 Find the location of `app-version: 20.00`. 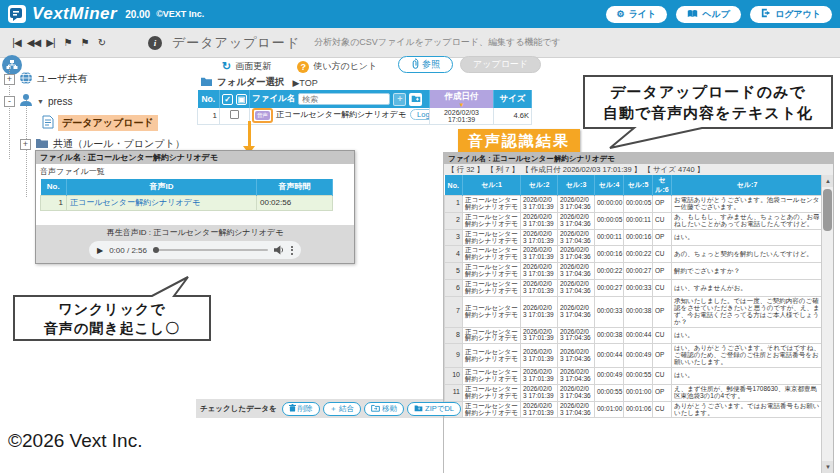

app-version: 20.00 is located at coordinates (138, 14).